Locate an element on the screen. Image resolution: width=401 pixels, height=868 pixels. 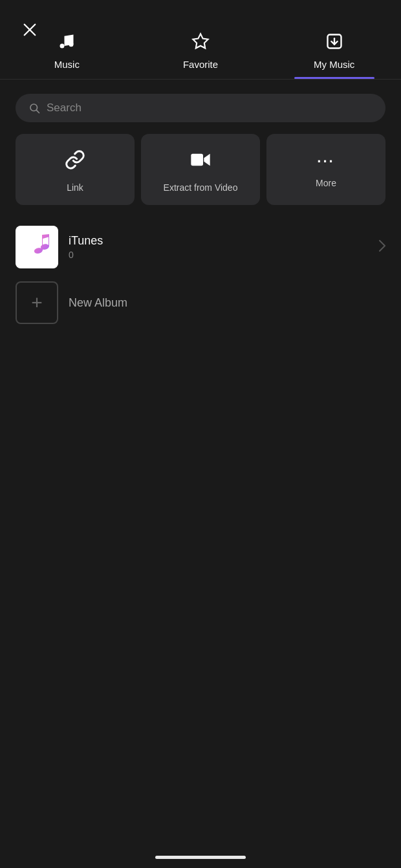
search-icon is located at coordinates (34, 108).